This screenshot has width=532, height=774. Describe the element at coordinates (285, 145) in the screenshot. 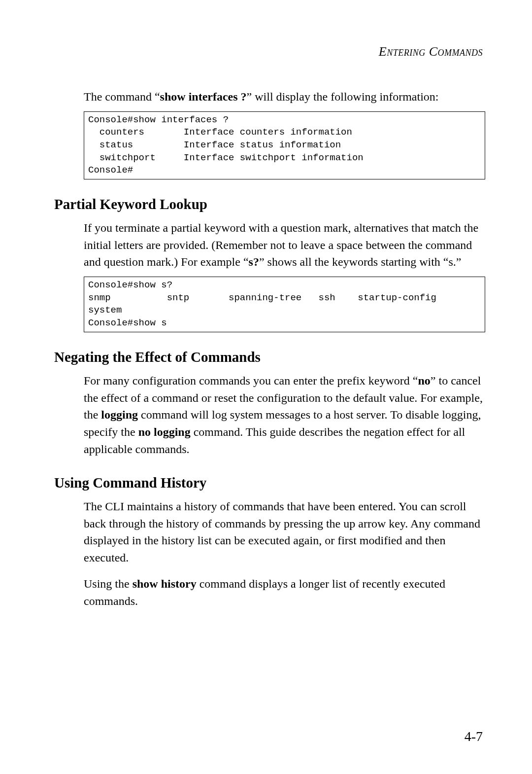

I see `code-block-interfaces: Console#show interfaces ? counters Inter…` at that location.